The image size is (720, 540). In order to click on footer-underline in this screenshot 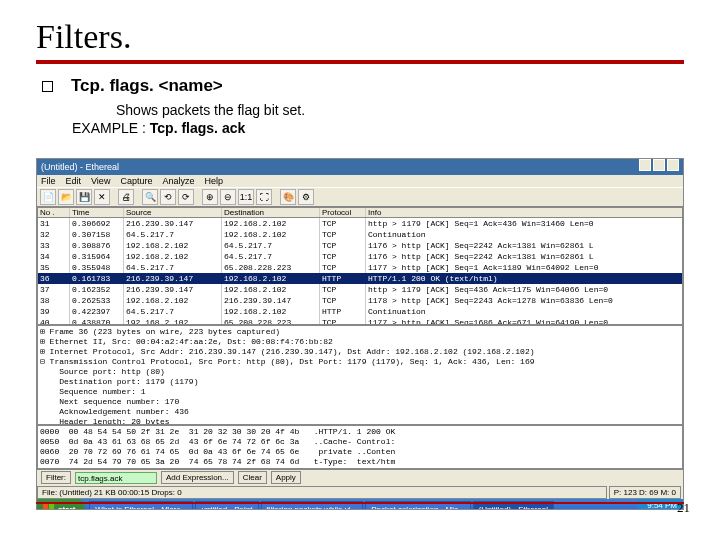, I will do `click(360, 503)`.